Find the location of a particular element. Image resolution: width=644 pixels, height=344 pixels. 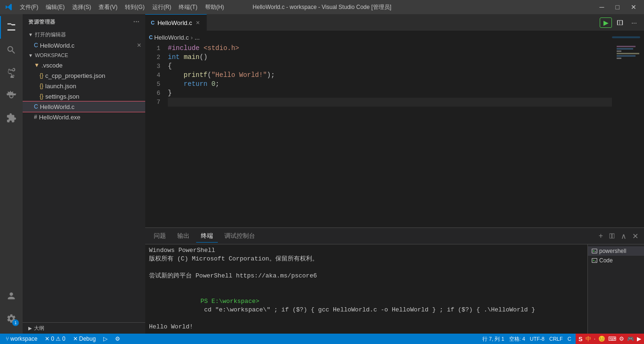

run-code-button: ▶ is located at coordinates (606, 23).